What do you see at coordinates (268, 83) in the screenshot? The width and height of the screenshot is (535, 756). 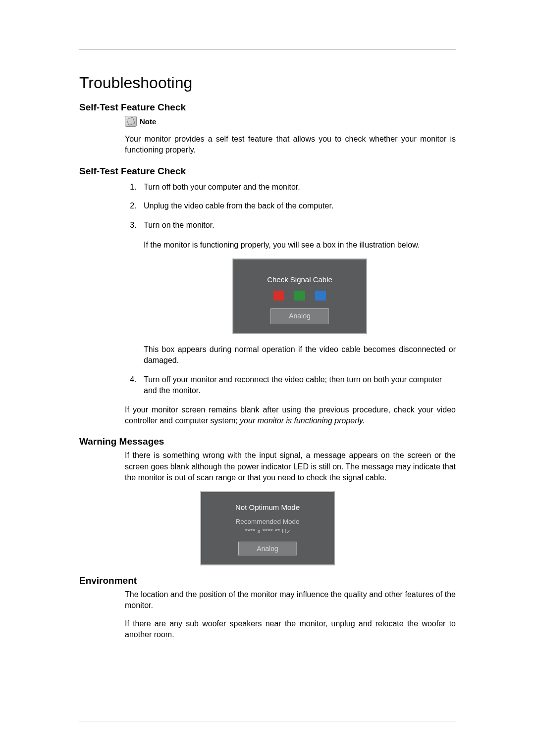 I see `page-title: Troubleshooting` at bounding box center [268, 83].